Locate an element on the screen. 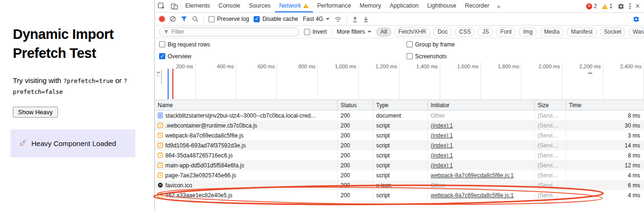 This screenshot has width=644, height=211. column-header-status: Status is located at coordinates (355, 105).